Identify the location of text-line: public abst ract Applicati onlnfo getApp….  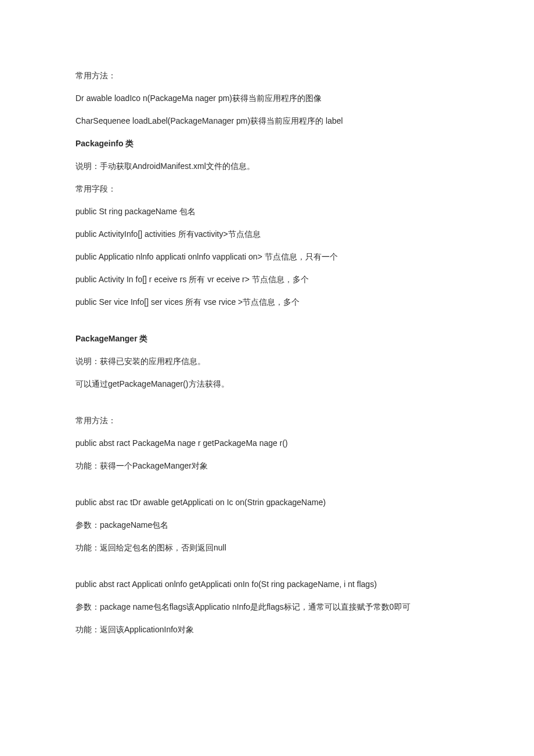
(267, 584).